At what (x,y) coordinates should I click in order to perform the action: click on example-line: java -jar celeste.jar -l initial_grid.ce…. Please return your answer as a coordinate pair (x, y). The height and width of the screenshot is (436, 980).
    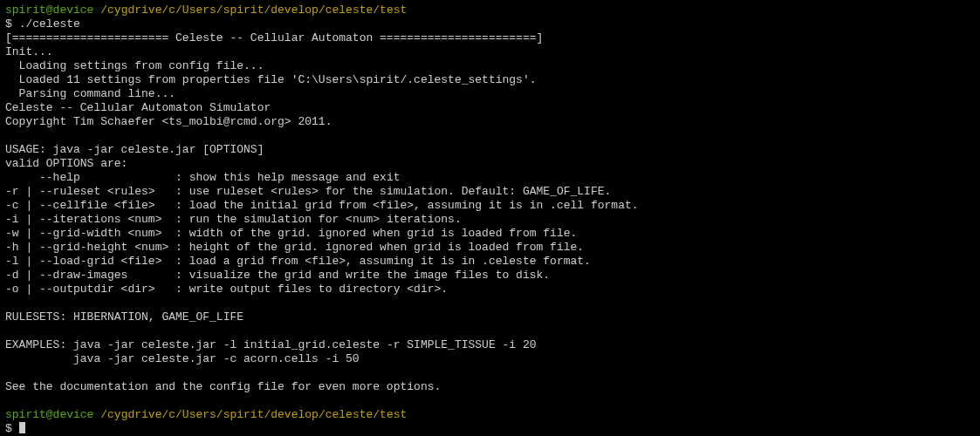
    Looking at the image, I should click on (305, 345).